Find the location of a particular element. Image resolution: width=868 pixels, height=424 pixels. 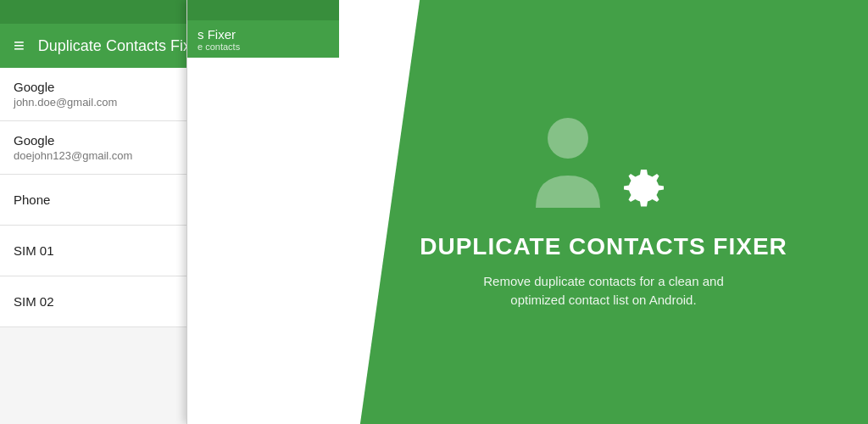

promo-title: DUPLICATE CONTACTS FIXER is located at coordinates (604, 247).